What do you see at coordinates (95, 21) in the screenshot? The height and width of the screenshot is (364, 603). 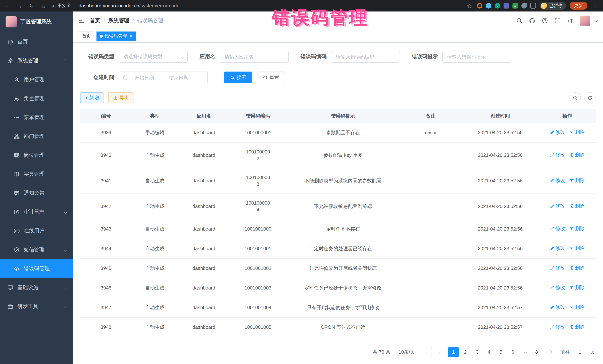 I see `breadcrumb-home: 首页` at bounding box center [95, 21].